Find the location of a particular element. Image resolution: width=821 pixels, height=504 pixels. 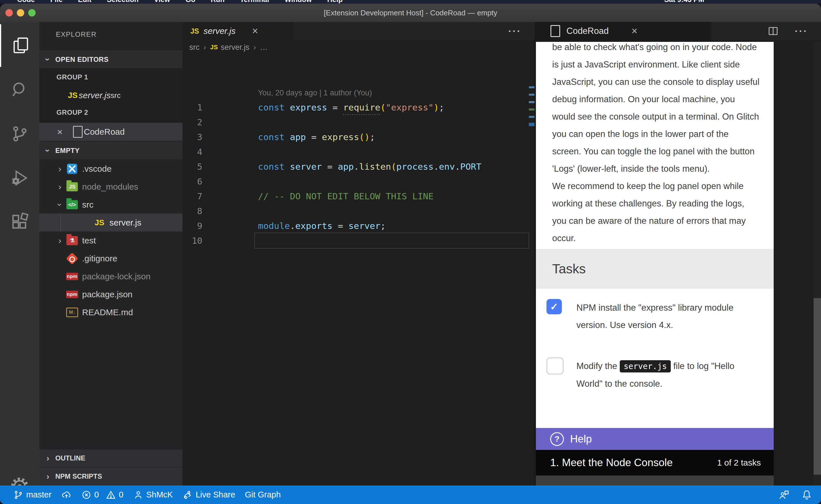

menu-view: View is located at coordinates (162, 2).